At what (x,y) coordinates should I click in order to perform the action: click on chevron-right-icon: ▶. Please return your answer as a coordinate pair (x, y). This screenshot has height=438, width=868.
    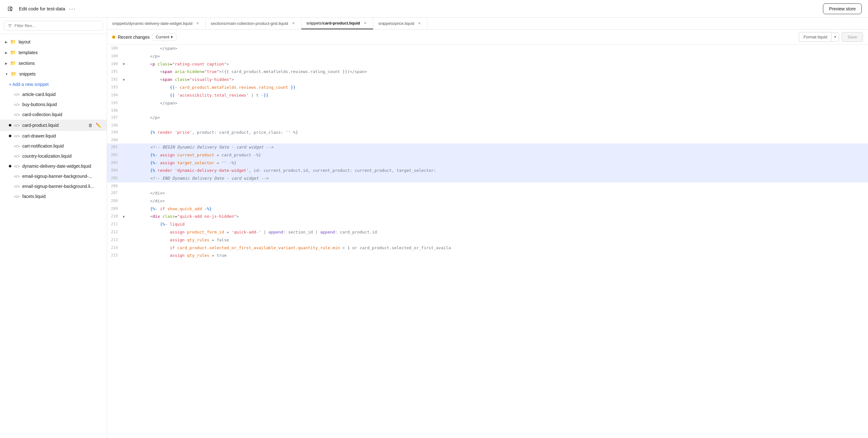
    Looking at the image, I should click on (6, 63).